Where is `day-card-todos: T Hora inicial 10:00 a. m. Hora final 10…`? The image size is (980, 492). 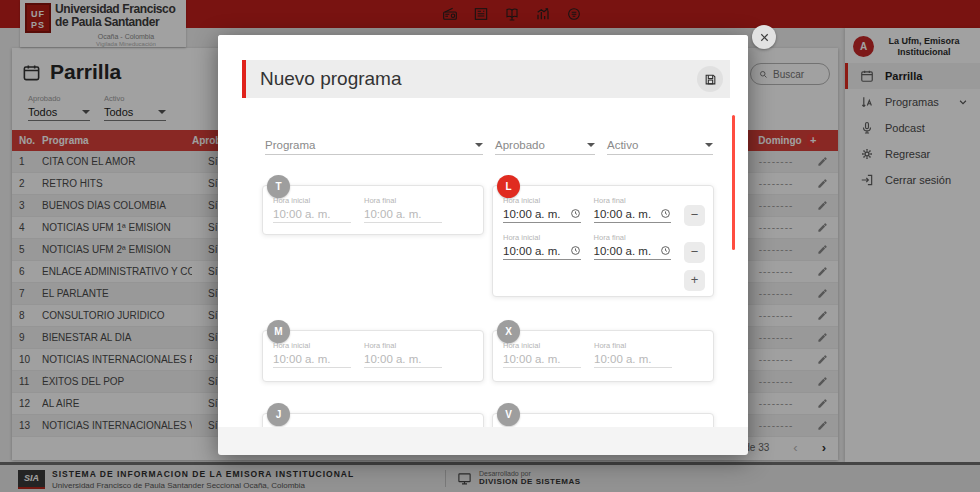
day-card-todos: T Hora inicial 10:00 a. m. Hora final 10… is located at coordinates (373, 210).